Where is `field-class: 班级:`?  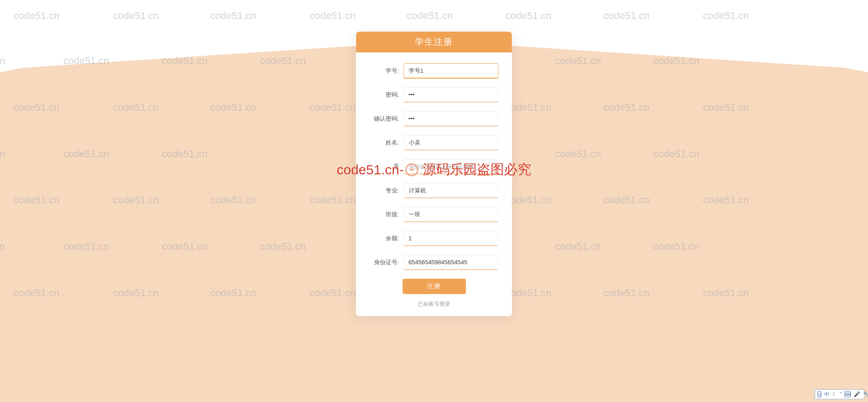 field-class: 班级: is located at coordinates (434, 215).